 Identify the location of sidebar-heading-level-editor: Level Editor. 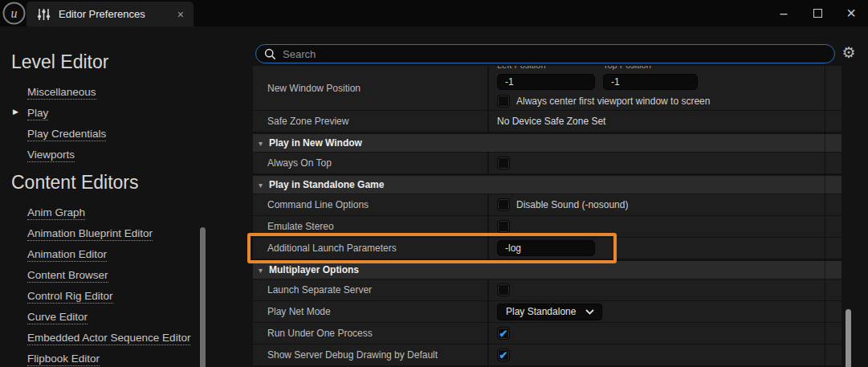
(111, 62).